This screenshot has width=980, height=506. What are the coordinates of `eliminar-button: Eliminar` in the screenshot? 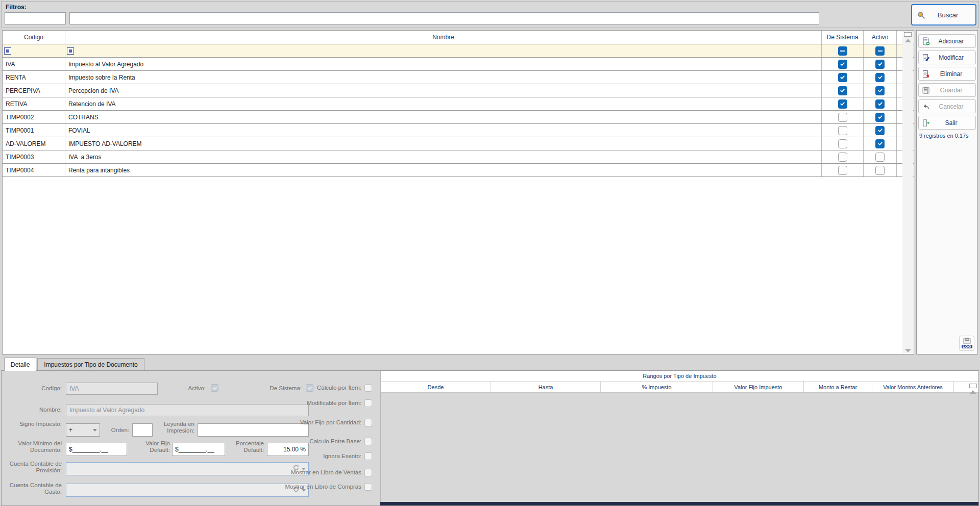 It's located at (947, 73).